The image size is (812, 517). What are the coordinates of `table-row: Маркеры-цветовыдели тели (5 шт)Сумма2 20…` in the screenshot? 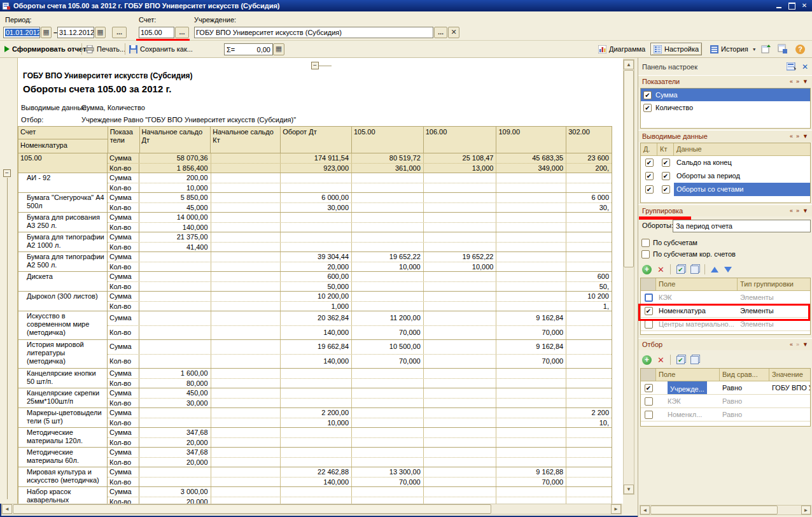 It's located at (315, 418).